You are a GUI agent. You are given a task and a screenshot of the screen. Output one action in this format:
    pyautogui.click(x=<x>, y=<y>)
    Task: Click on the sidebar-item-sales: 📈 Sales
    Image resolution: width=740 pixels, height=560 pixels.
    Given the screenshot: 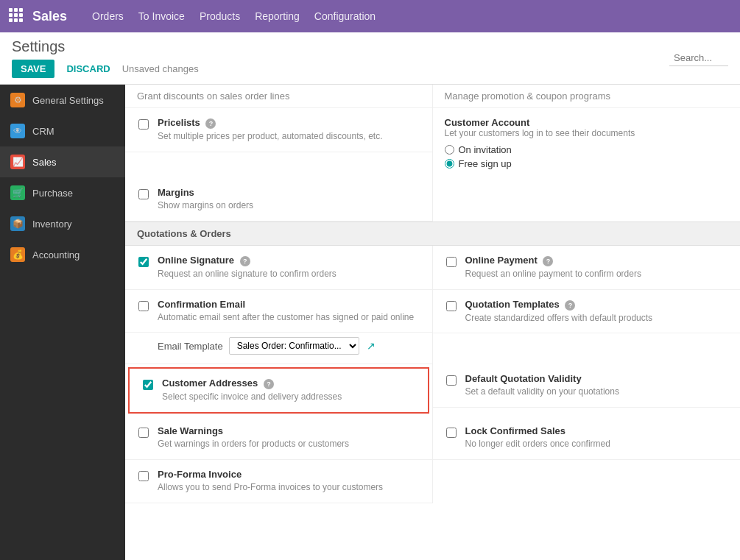 What is the action you would take?
    pyautogui.click(x=63, y=162)
    